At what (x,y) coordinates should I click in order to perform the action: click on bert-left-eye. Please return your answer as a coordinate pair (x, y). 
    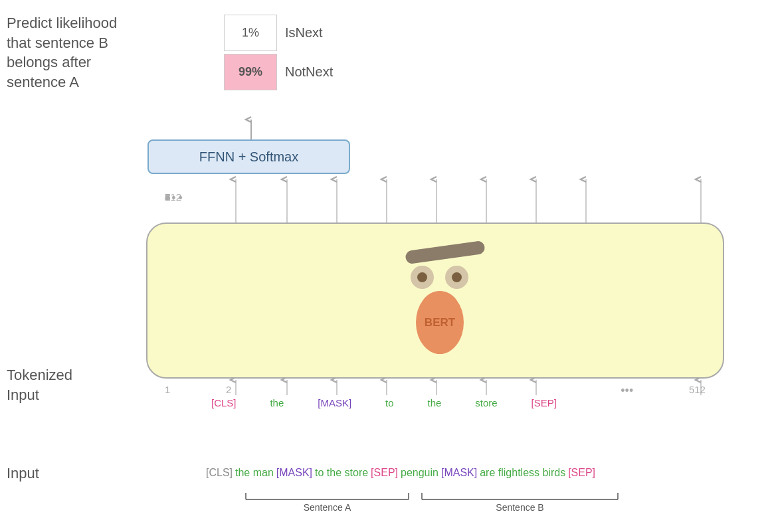
    Looking at the image, I should click on (423, 278).